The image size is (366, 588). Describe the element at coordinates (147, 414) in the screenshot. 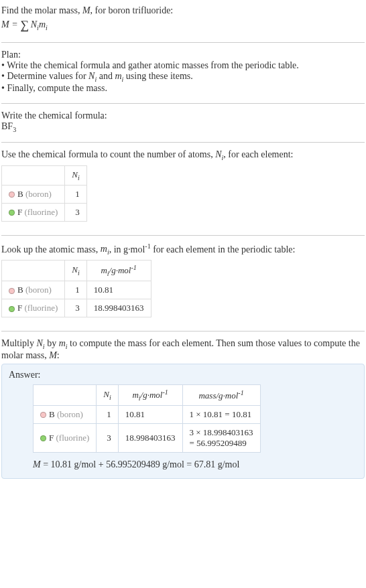

I see `table-row: B (boron) 1 10.81 1 × 10.81 = 10.81` at that location.